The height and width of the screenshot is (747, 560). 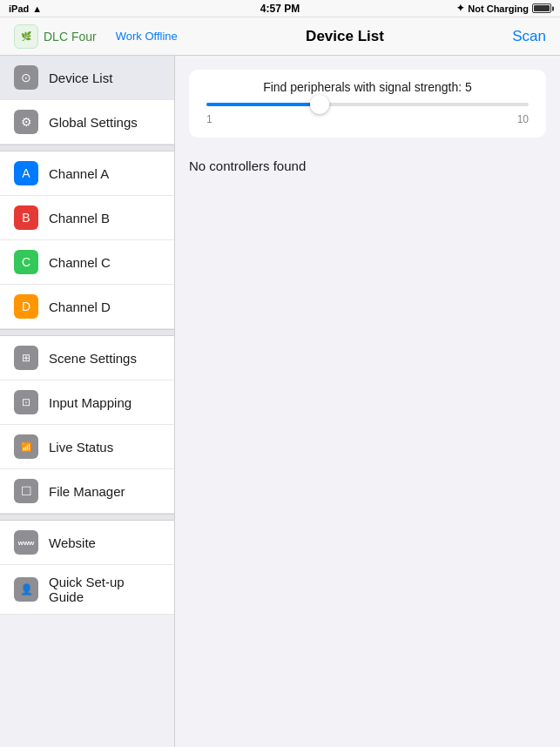 What do you see at coordinates (87, 359) in the screenshot?
I see `sidebar-item-scene-settings: ⊞ Scene Settings` at bounding box center [87, 359].